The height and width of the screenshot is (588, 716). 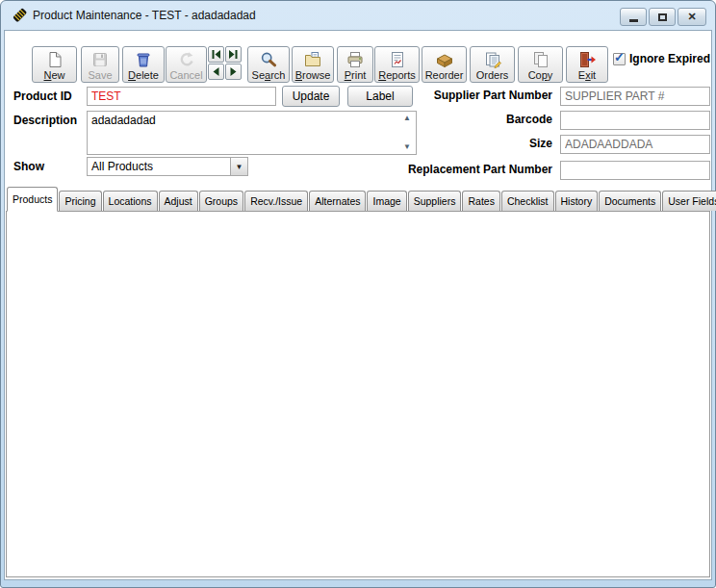 I want to click on first-record-button, so click(x=216, y=54).